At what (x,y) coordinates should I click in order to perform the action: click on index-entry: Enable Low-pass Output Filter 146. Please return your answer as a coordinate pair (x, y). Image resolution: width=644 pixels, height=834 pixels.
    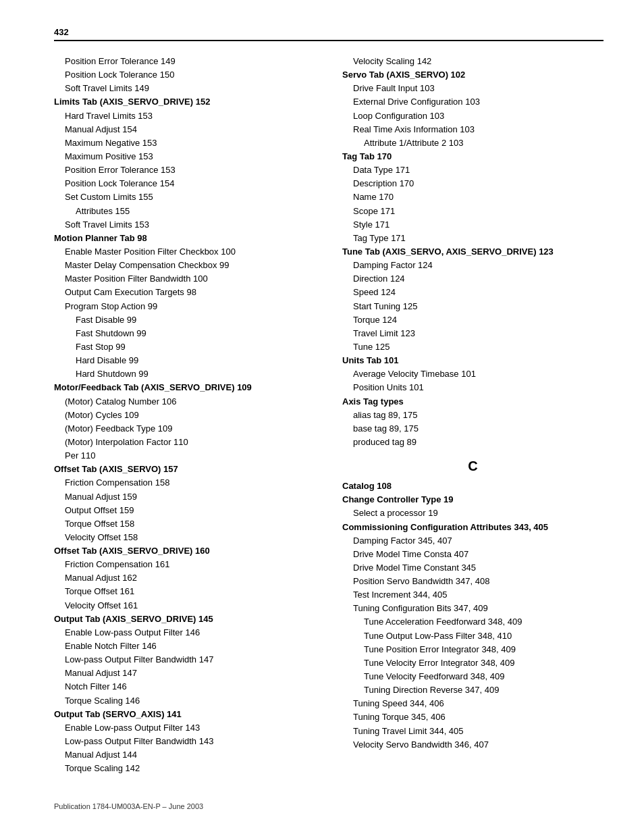
    Looking at the image, I should click on (190, 633).